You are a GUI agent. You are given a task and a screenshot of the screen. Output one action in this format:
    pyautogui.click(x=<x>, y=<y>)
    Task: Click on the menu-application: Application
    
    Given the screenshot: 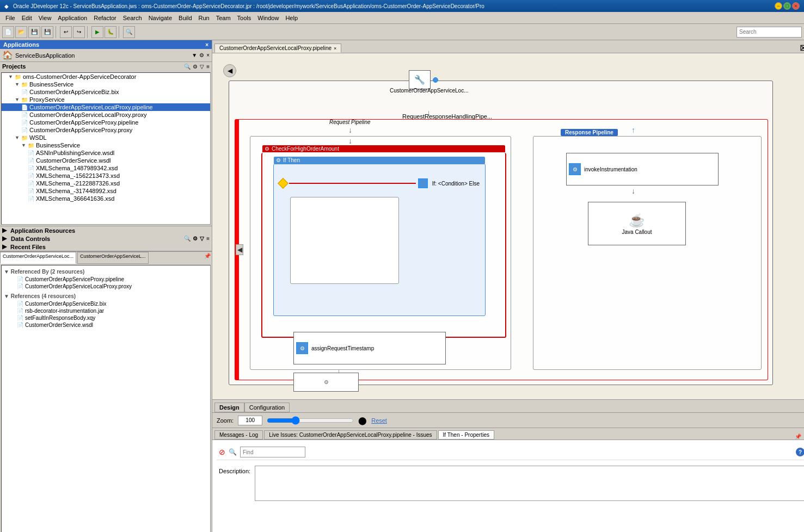 What is the action you would take?
    pyautogui.click(x=72, y=18)
    